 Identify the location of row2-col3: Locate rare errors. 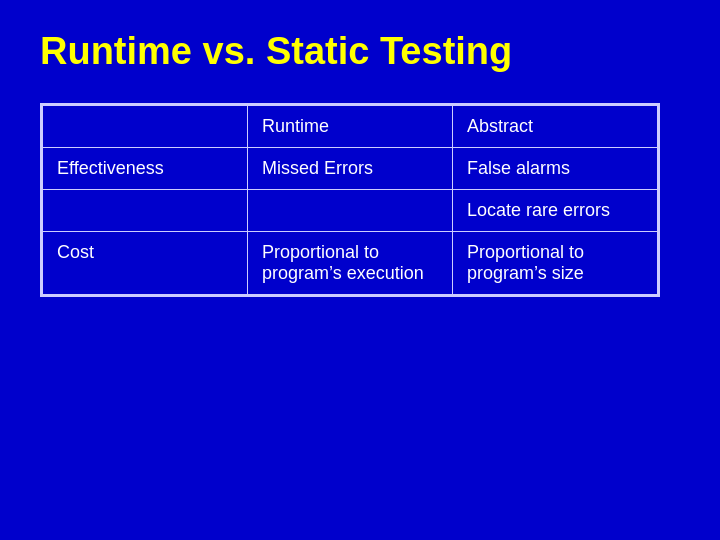
(556, 211).